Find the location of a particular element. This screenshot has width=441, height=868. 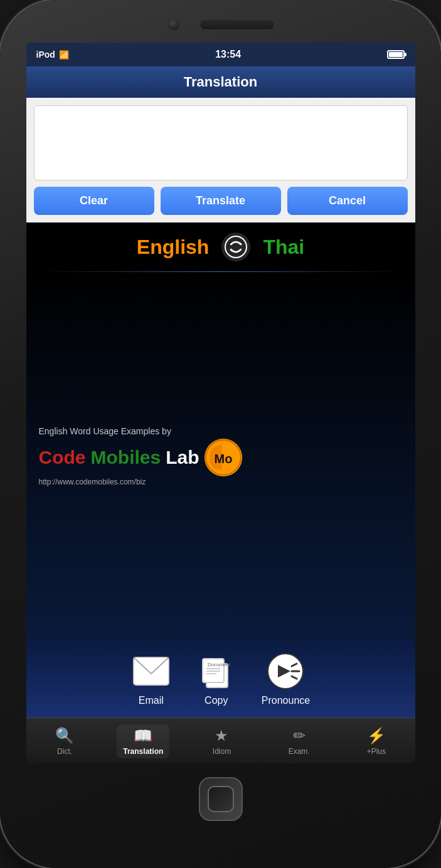

exam-label: Exam. is located at coordinates (299, 751).